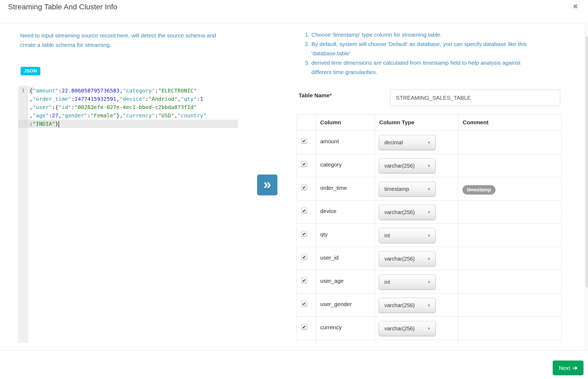  I want to click on tip-text: Choose 'timestamp' type column for strea…, so click(425, 35).